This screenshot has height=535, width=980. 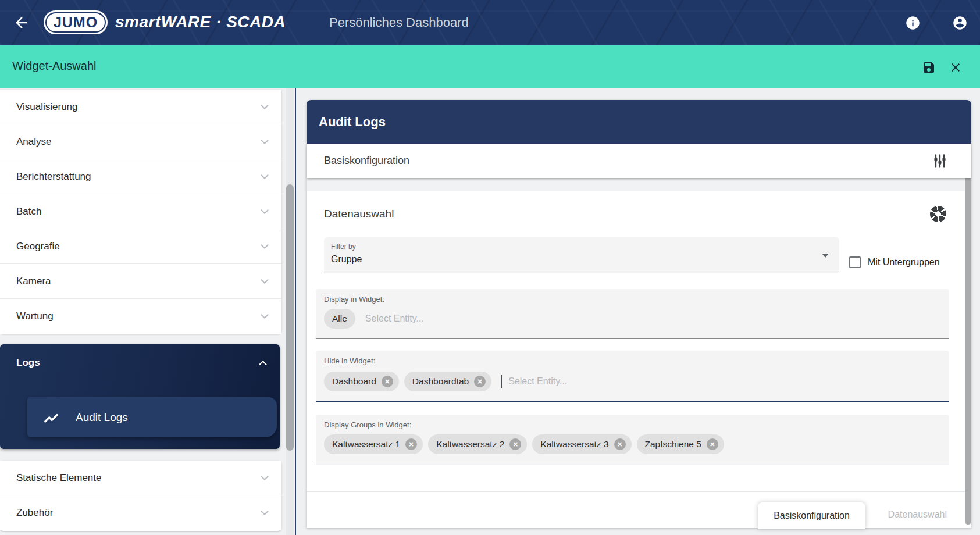 I want to click on sidebar-item-kamera: Kamera, so click(x=141, y=281).